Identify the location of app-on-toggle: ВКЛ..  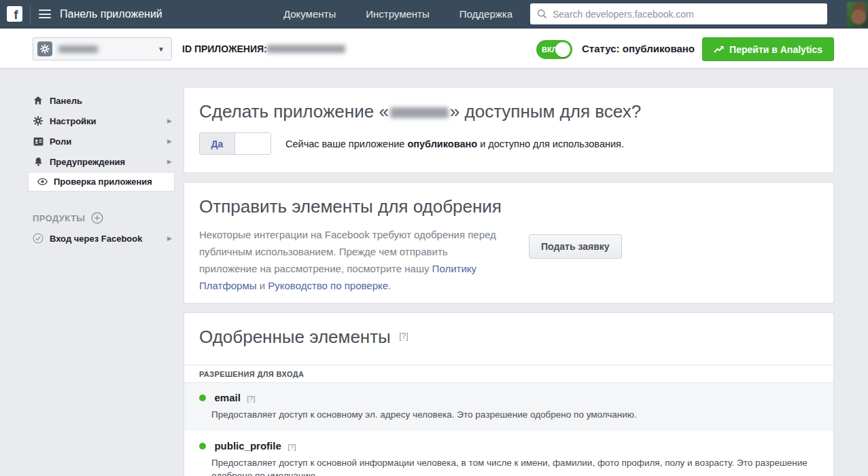
(555, 50).